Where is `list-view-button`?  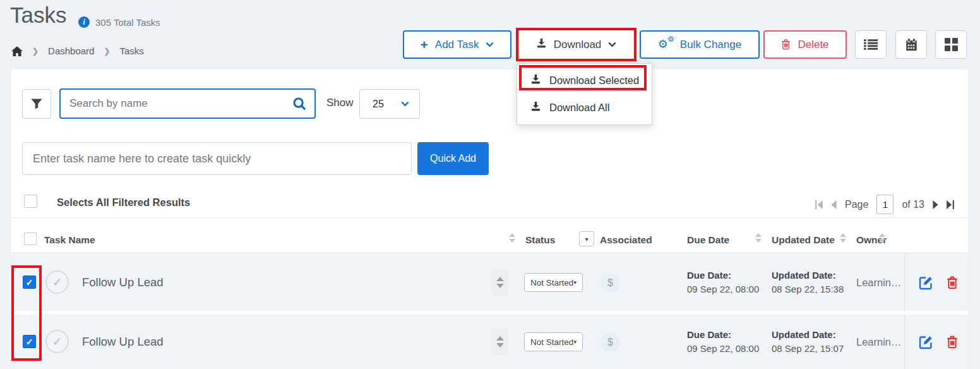
list-view-button is located at coordinates (871, 44).